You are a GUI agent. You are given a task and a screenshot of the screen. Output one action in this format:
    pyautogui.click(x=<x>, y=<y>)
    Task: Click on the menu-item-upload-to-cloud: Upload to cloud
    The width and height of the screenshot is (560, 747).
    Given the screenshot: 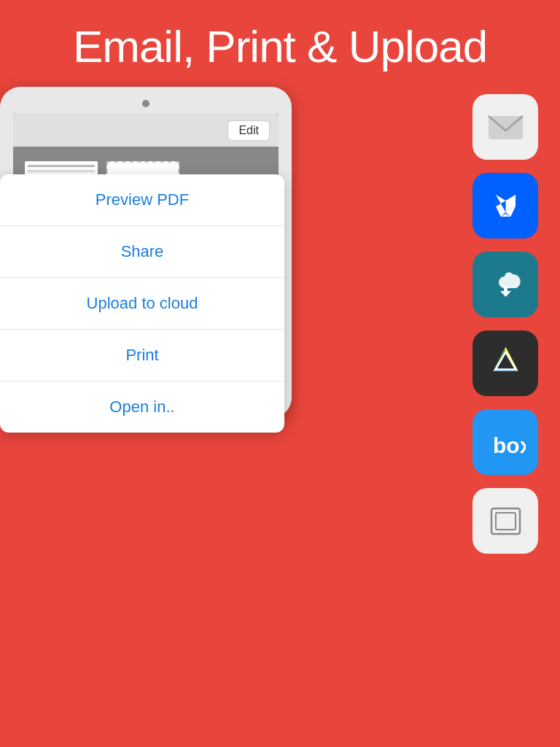 What is the action you would take?
    pyautogui.click(x=142, y=303)
    